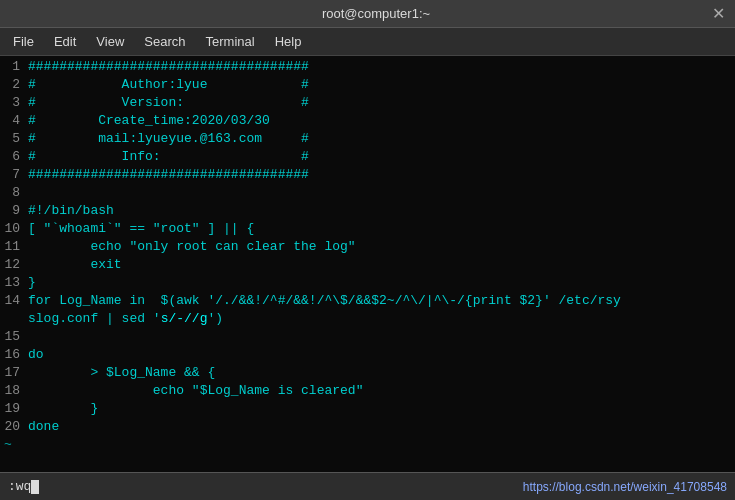 The image size is (735, 500). Describe the element at coordinates (368, 157) in the screenshot. I see `table-row: 6 # Info: #` at that location.